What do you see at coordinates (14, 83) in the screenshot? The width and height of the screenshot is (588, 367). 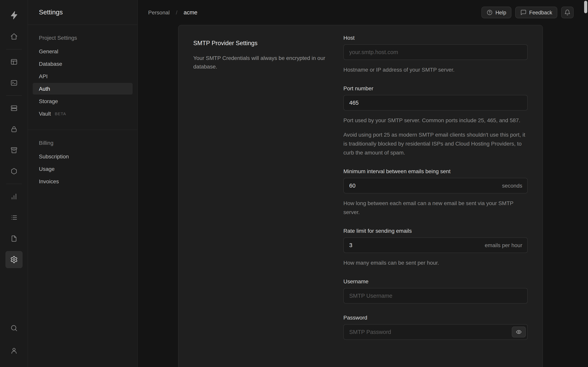 I see `nav-sql-editor-button` at bounding box center [14, 83].